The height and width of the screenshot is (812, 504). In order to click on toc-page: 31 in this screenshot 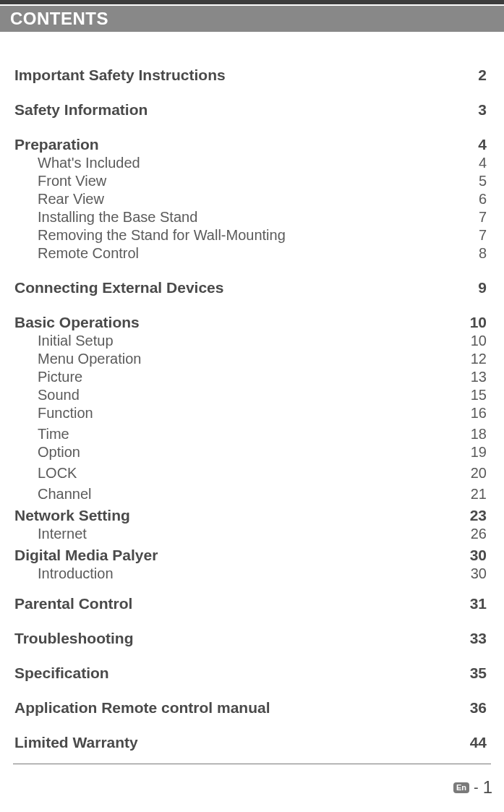, I will do `click(479, 604)`.